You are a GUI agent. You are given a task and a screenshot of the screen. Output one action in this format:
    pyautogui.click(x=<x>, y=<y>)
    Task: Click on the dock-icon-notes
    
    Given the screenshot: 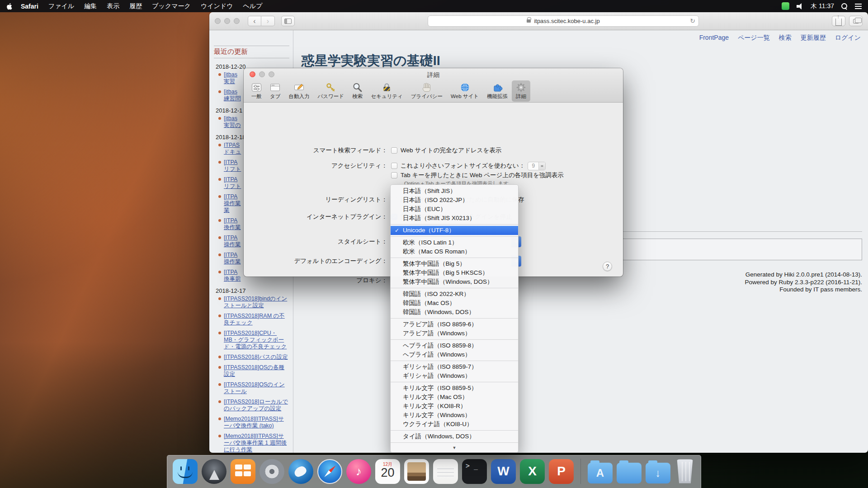 What is the action you would take?
    pyautogui.click(x=446, y=472)
    